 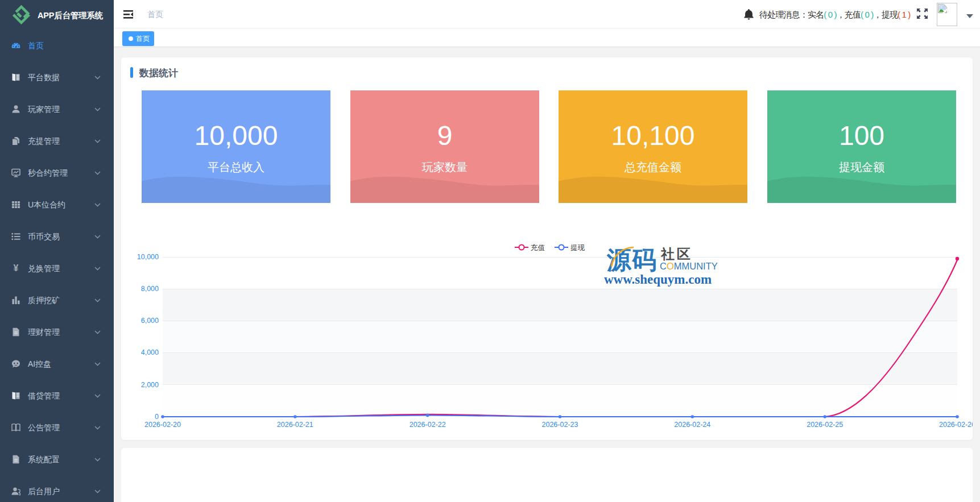 I want to click on svg-text: 提现, so click(x=578, y=248).